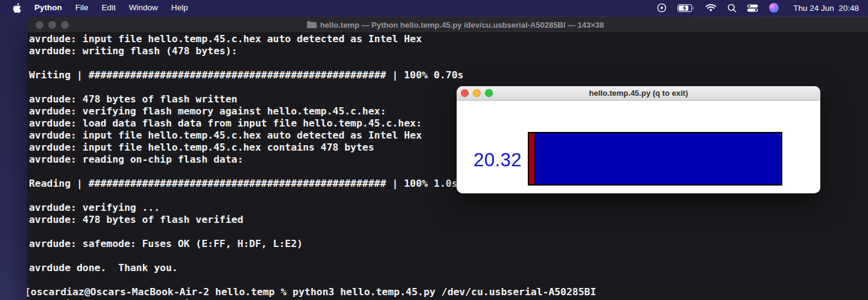 This screenshot has width=868, height=300. What do you see at coordinates (144, 8) in the screenshot?
I see `menu-window: Window` at bounding box center [144, 8].